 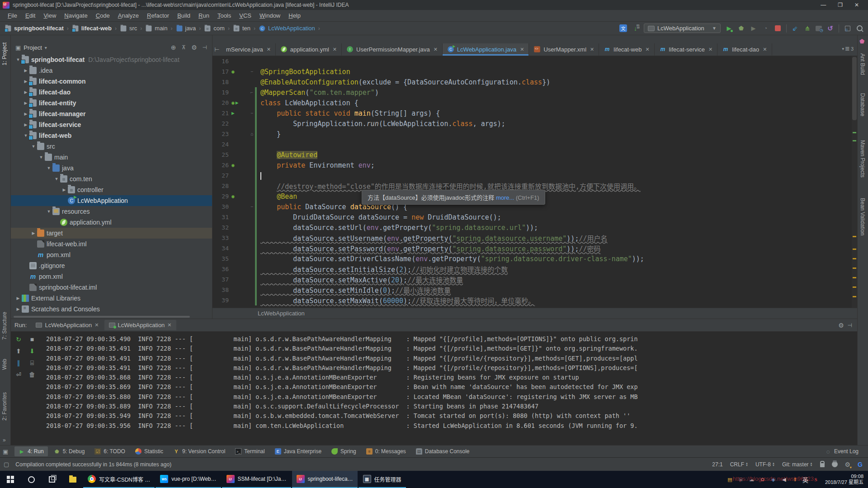 What do you see at coordinates (863, 159) in the screenshot?
I see `tool-strip-maven-projects: Maven Projects` at bounding box center [863, 159].